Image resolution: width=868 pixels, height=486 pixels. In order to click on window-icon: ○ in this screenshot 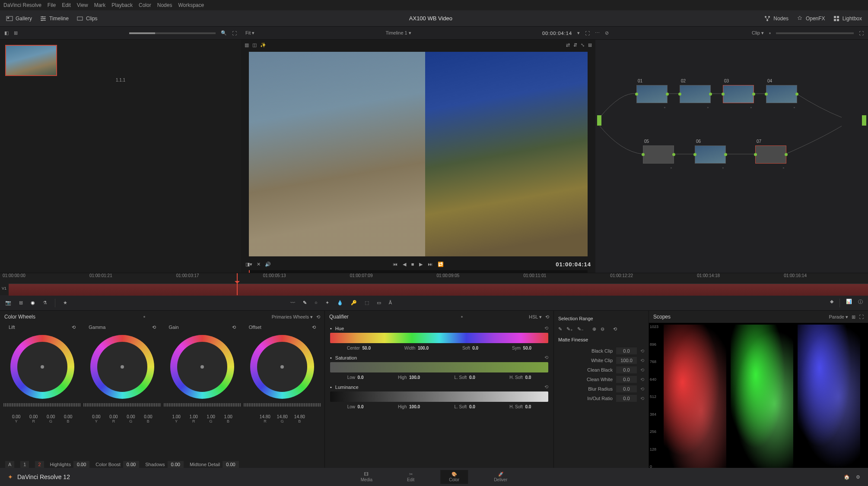, I will do `click(316, 303)`.